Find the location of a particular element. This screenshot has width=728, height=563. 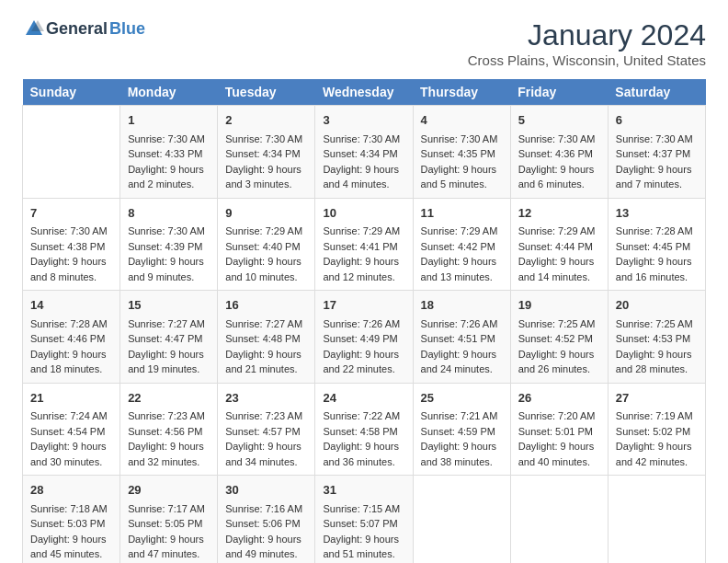

daylight-text: Daylight: 9 hours and 32 minutes. is located at coordinates (165, 454).